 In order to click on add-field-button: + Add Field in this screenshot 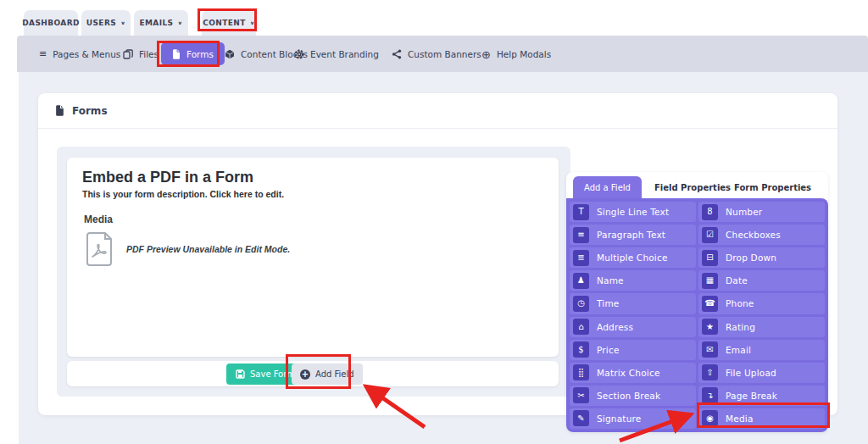, I will do `click(327, 375)`.